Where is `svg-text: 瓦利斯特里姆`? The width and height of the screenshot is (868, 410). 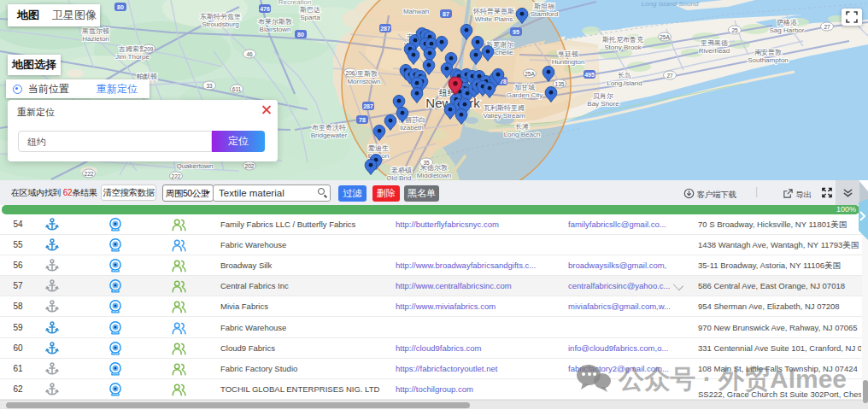 svg-text: 瓦利斯特里姆 is located at coordinates (504, 108).